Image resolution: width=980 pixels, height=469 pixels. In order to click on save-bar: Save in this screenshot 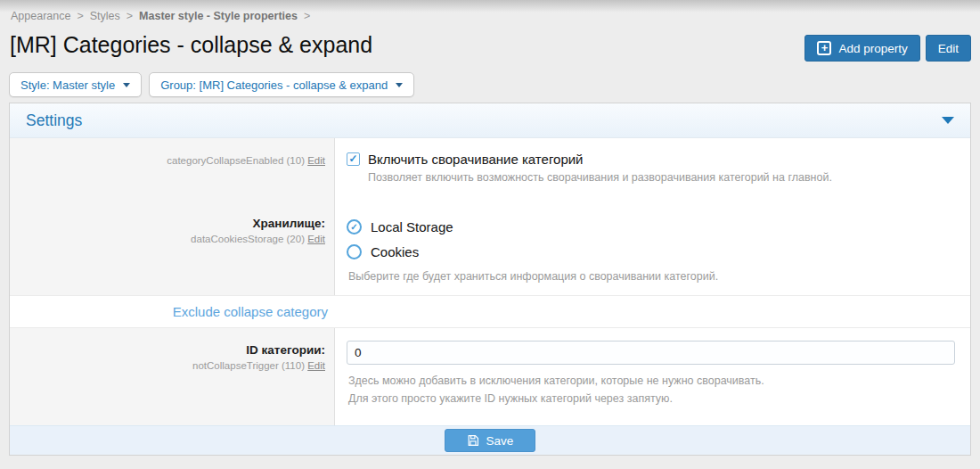, I will do `click(490, 440)`.